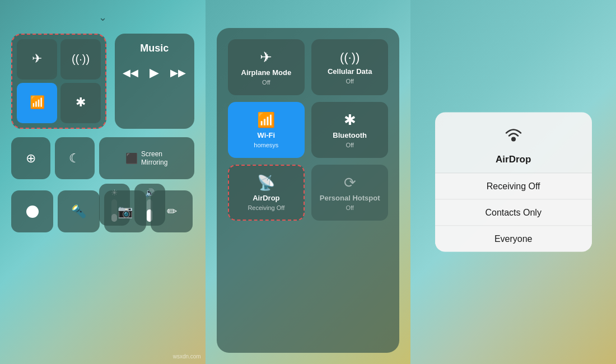  Describe the element at coordinates (103, 212) in the screenshot. I see `bottom-tools: 🔦 📷 ✏` at that location.